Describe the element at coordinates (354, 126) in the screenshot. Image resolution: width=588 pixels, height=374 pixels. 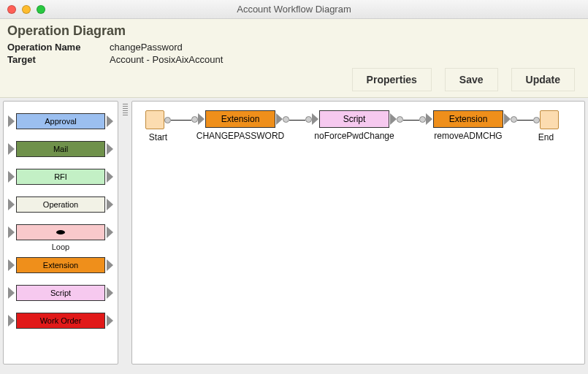
I see `workflow-node: ScriptnoForcePwdChange` at that location.